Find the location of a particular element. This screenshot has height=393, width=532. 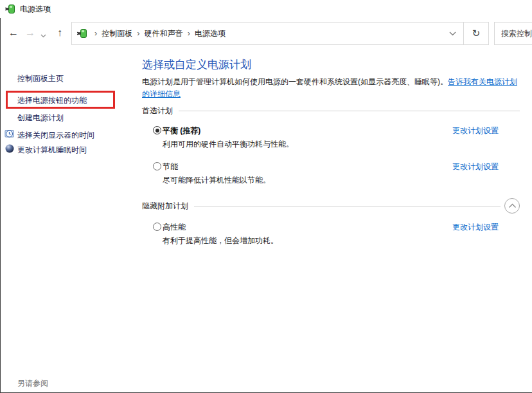

section-label: 隐藏附加计划 is located at coordinates (165, 206).